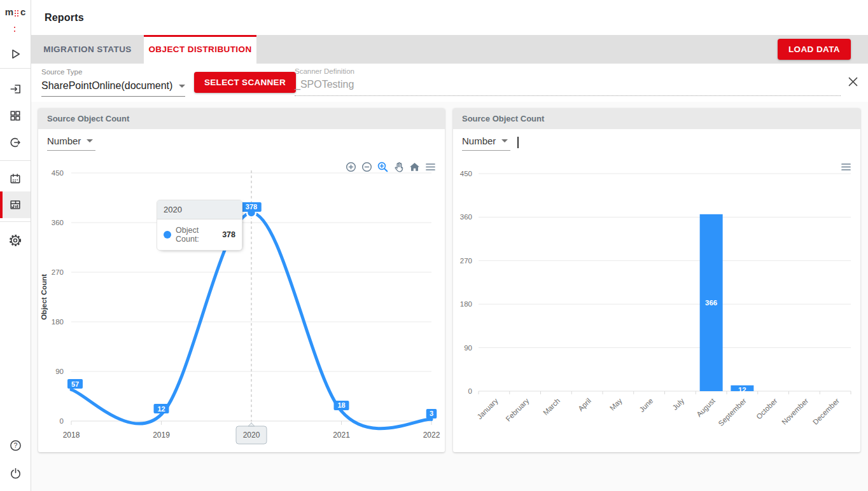 The image size is (868, 491). What do you see at coordinates (15, 445) in the screenshot?
I see `help-icon: ?` at bounding box center [15, 445].